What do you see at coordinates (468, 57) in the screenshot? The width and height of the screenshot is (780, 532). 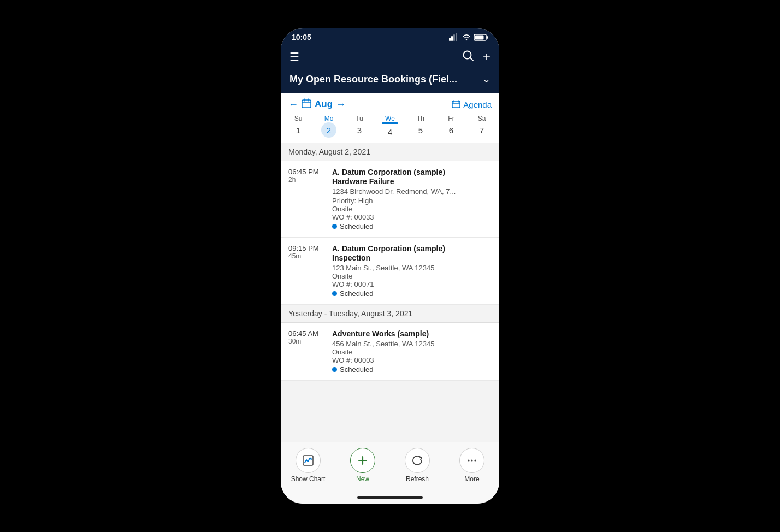 I see `search-icon` at bounding box center [468, 57].